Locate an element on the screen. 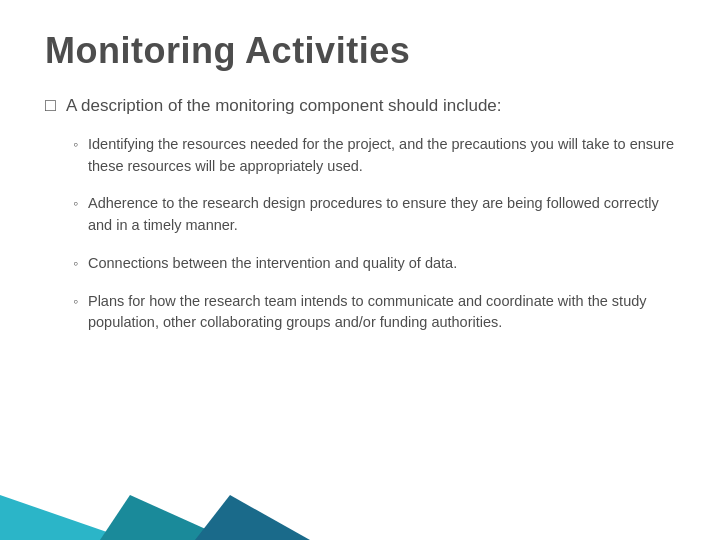  sub-bullet-text-2: Adherence to the research design procedu… is located at coordinates (382, 215).